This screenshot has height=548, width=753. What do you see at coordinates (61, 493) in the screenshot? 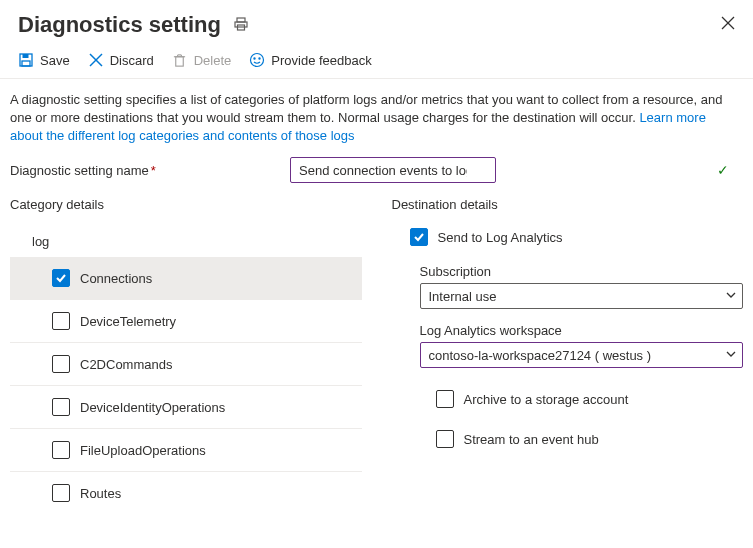
I see `checkbox-routes` at bounding box center [61, 493].